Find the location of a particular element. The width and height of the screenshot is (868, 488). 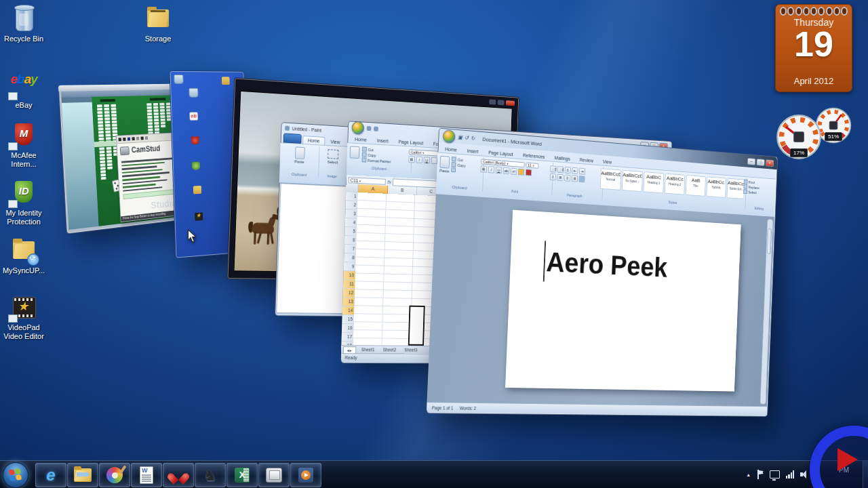

taskbar-media-player is located at coordinates (306, 475).